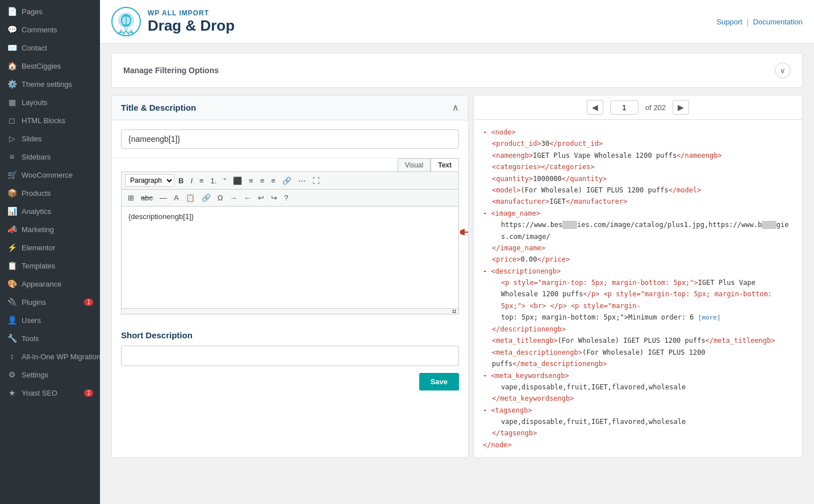  What do you see at coordinates (176, 198) in the screenshot?
I see `text-color-button: A` at bounding box center [176, 198].